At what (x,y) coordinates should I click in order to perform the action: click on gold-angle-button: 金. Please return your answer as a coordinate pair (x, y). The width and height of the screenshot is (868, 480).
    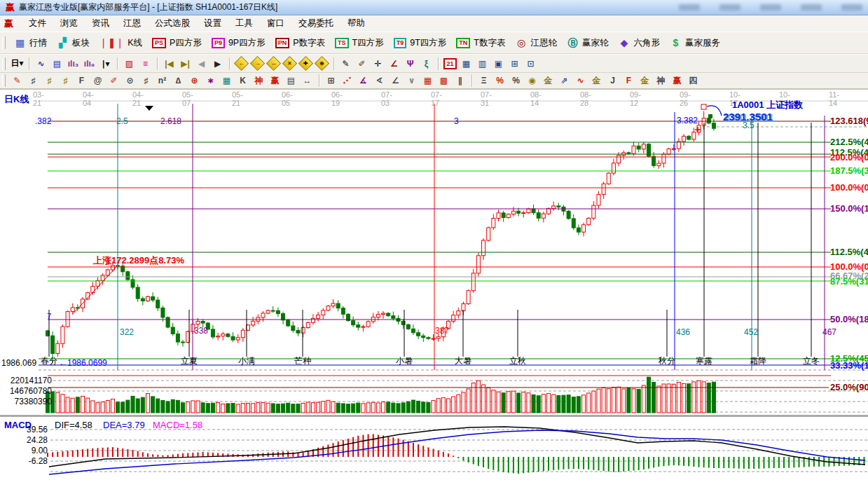
    Looking at the image, I should click on (597, 81).